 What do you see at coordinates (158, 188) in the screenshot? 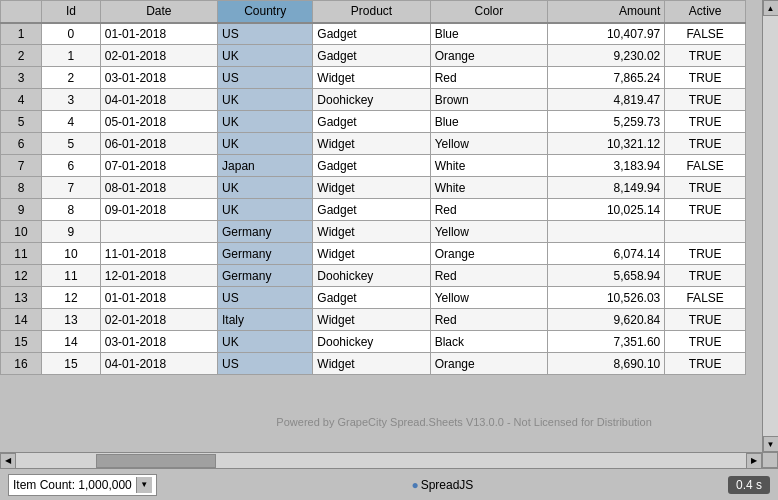
I see `cell: 08-01-2018` at bounding box center [158, 188].